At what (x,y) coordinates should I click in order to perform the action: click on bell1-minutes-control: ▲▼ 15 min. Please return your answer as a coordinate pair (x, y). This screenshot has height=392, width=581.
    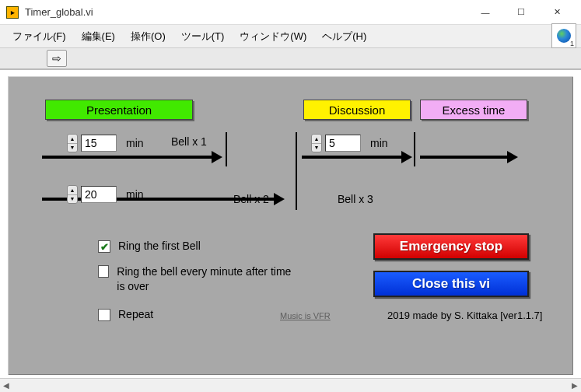
    Looking at the image, I should click on (106, 143).